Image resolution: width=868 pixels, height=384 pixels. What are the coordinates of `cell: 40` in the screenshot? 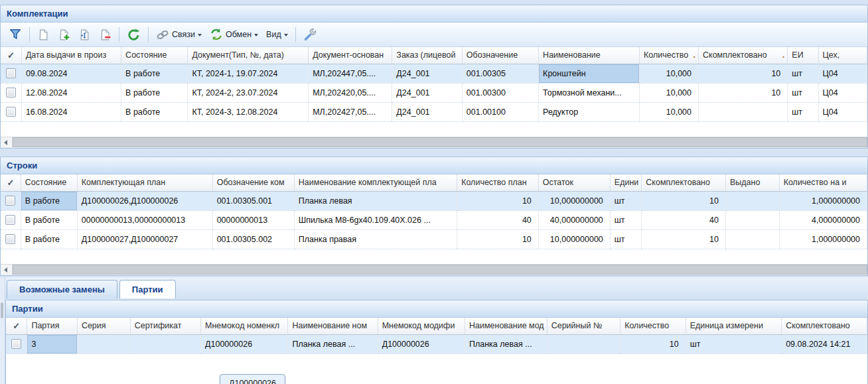 It's located at (498, 220).